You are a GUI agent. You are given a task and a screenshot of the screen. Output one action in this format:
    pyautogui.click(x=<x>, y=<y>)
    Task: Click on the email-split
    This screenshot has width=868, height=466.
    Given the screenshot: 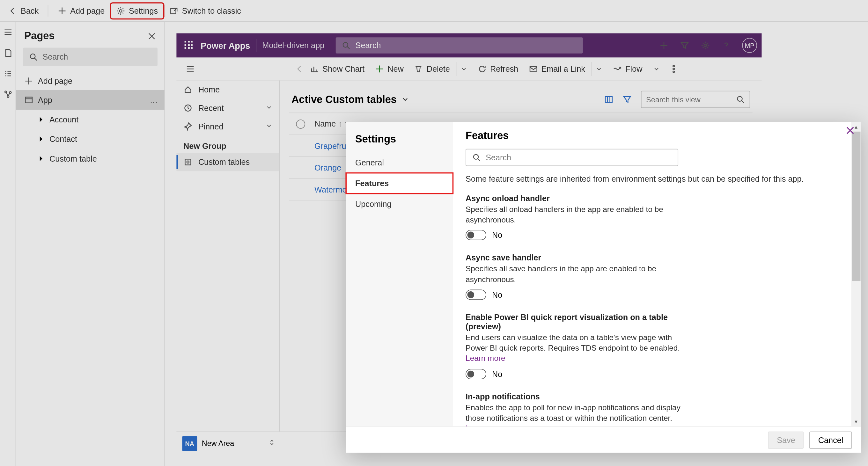 What is the action you would take?
    pyautogui.click(x=599, y=69)
    